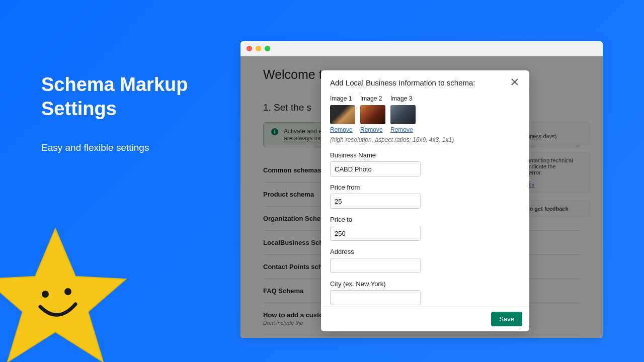 Image resolution: width=644 pixels, height=362 pixels. What do you see at coordinates (375, 201) in the screenshot?
I see `price-from-input` at bounding box center [375, 201].